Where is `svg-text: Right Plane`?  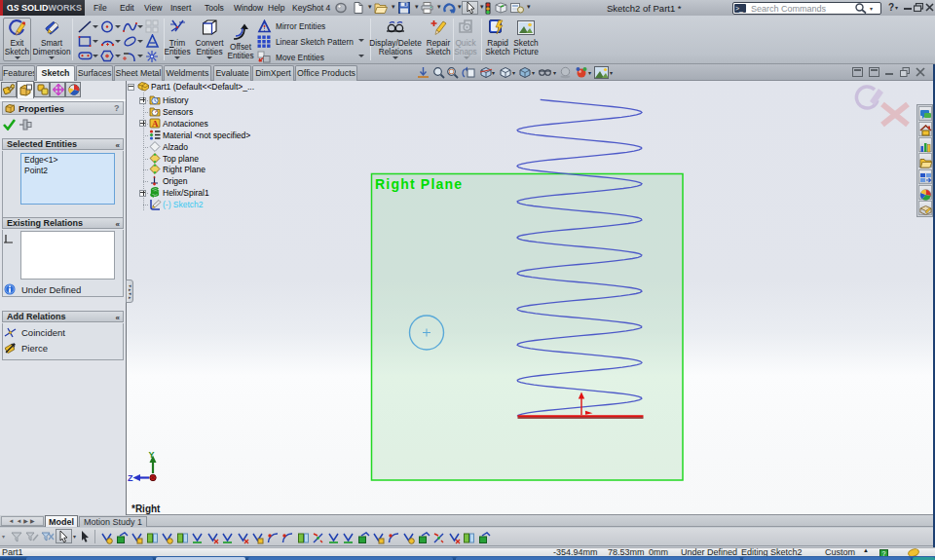
svg-text: Right Plane is located at coordinates (419, 184).